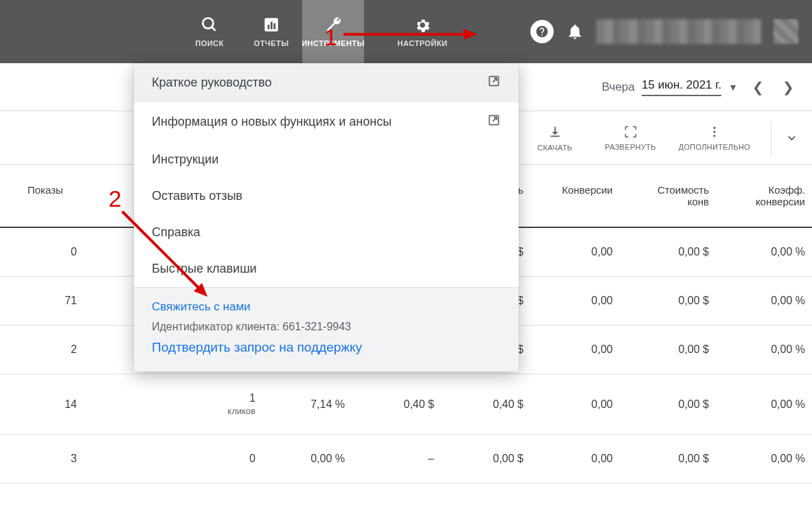 The width and height of the screenshot is (812, 524). I want to click on nav-search: ПОИСК, so click(210, 32).